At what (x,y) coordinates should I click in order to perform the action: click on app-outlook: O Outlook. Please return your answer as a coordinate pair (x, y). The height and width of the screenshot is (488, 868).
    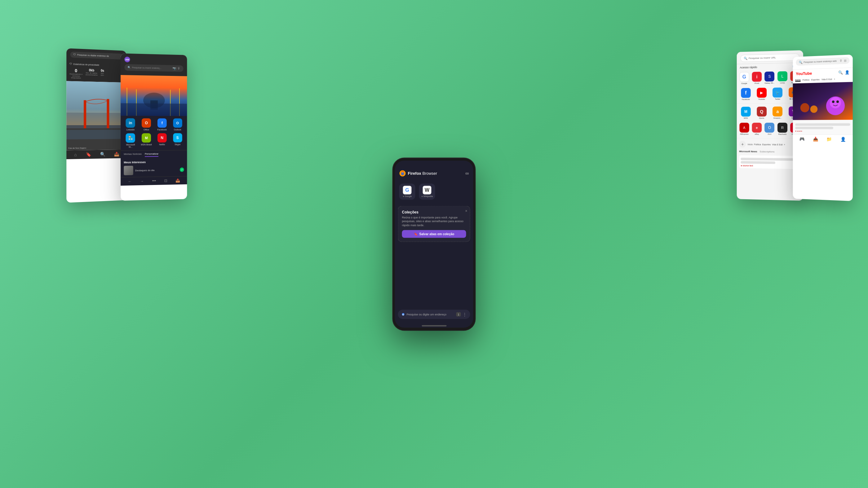
    Looking at the image, I should click on (178, 125).